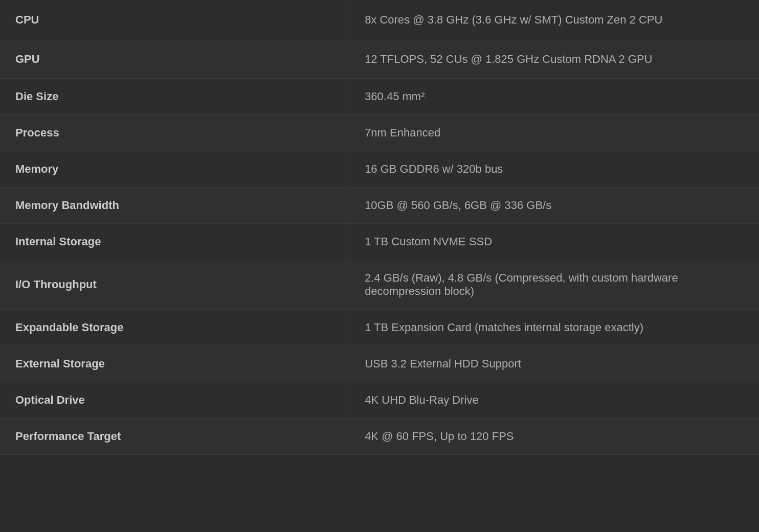 The width and height of the screenshot is (759, 532). Describe the element at coordinates (380, 97) in the screenshot. I see `spec-row-die-size: Die Size360.45 mm²` at that location.